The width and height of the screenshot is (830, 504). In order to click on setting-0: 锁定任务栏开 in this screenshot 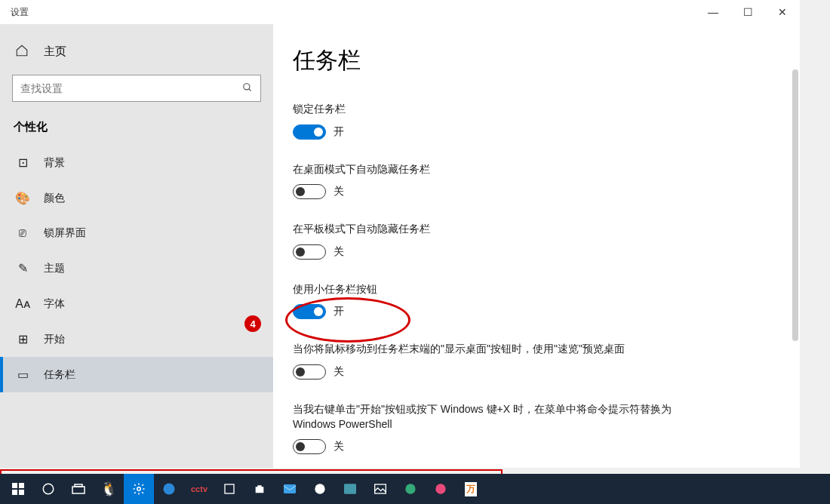, I will do `click(536, 121)`.